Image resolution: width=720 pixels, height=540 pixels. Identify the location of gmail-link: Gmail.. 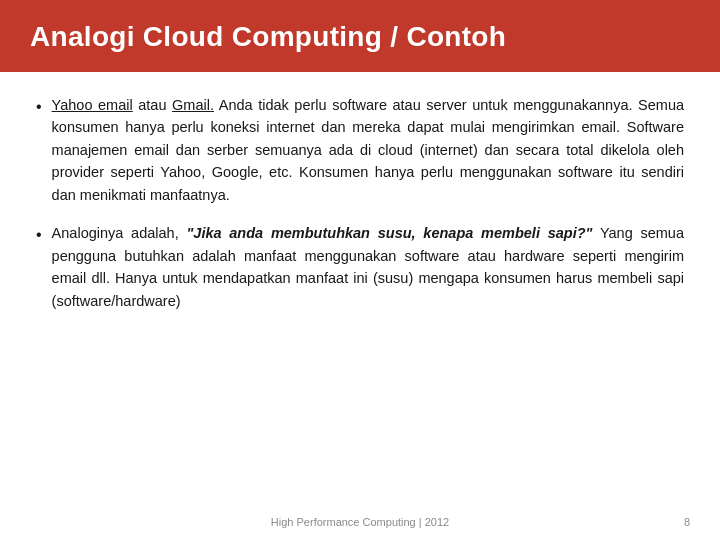
(193, 105).